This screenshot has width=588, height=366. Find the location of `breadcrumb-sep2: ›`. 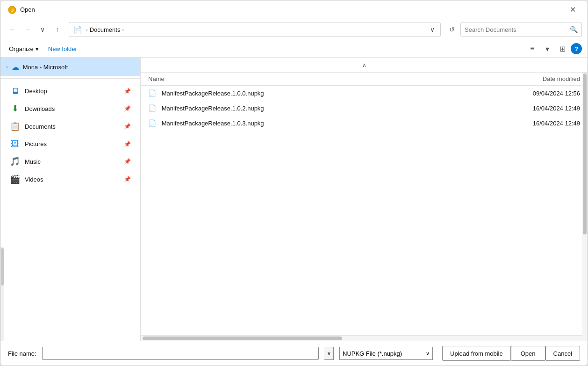

breadcrumb-sep2: › is located at coordinates (123, 29).